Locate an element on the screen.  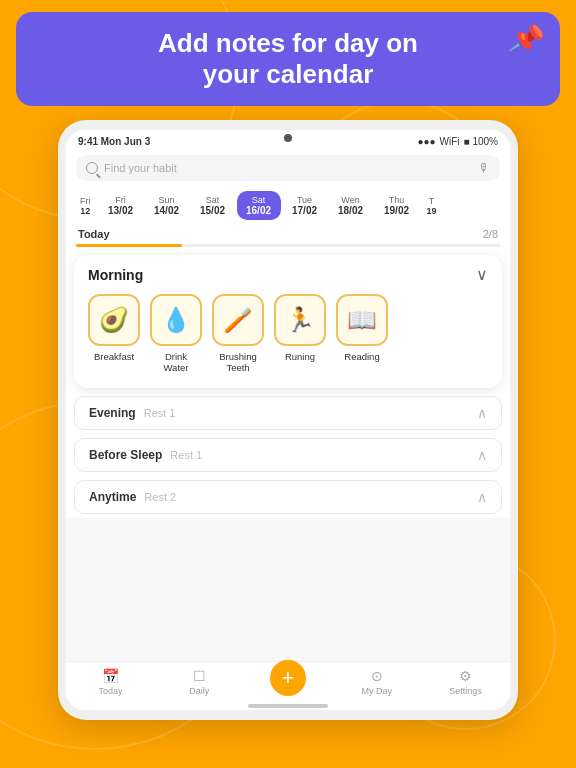
before-sleep-chevron-icon: ∧ is located at coordinates (482, 455).